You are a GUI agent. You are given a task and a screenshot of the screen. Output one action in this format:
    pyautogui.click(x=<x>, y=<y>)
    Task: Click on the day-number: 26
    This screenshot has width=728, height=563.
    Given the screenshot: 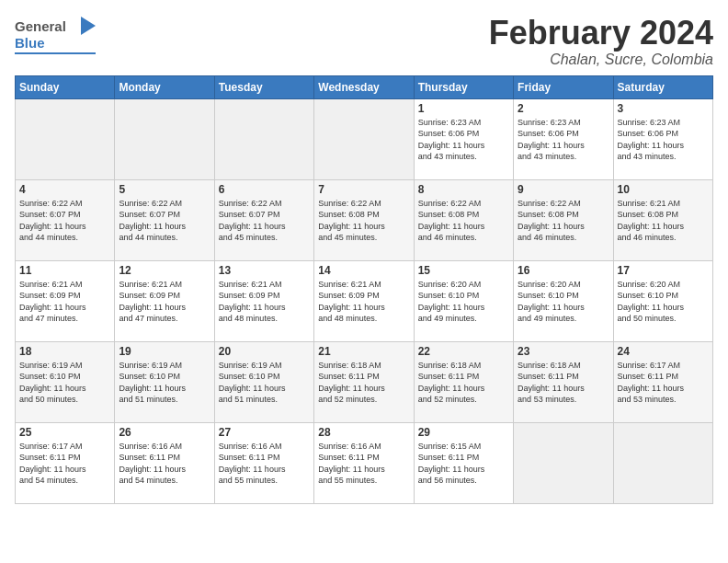 What is the action you would take?
    pyautogui.click(x=164, y=432)
    